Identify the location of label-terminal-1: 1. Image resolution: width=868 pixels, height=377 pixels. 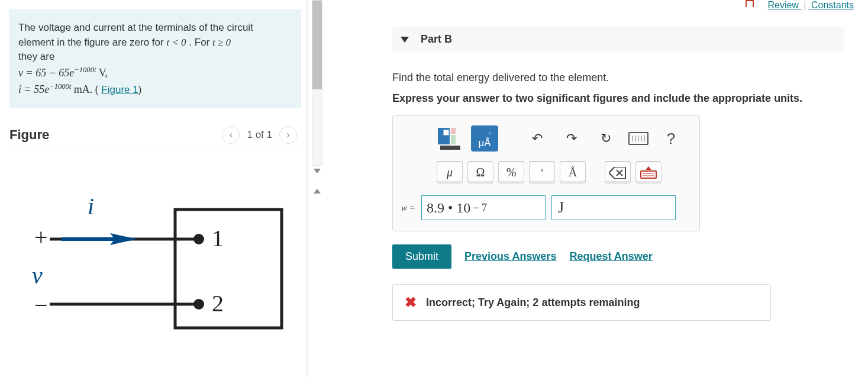
(218, 238).